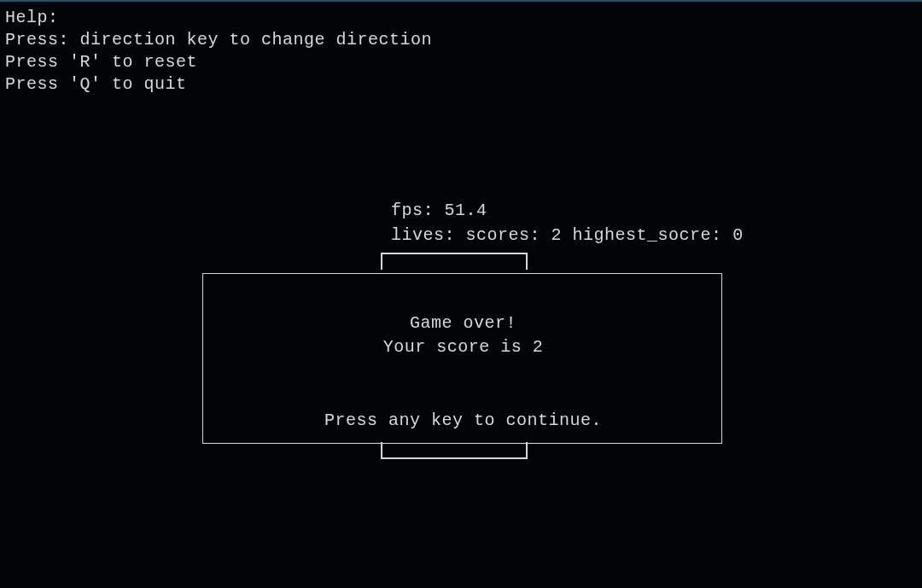 Image resolution: width=922 pixels, height=588 pixels. What do you see at coordinates (567, 236) in the screenshot?
I see `score-line: lives: scores: 2 highest_socre: 0` at bounding box center [567, 236].